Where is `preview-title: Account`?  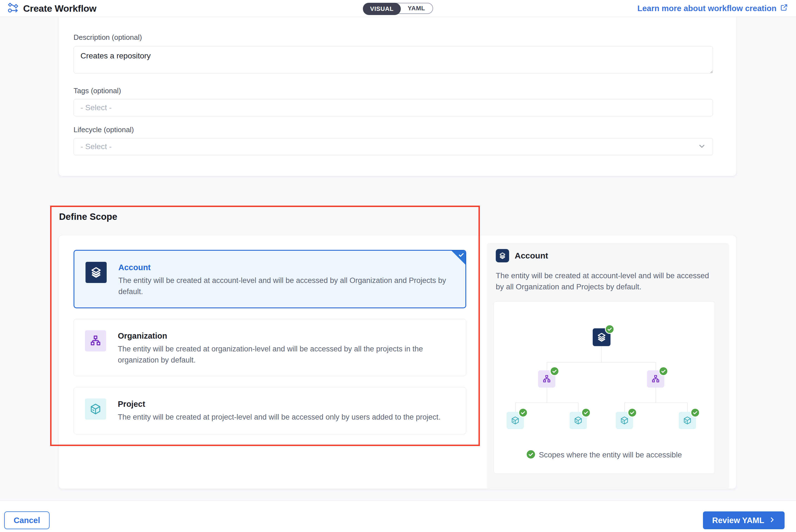
preview-title: Account is located at coordinates (531, 256).